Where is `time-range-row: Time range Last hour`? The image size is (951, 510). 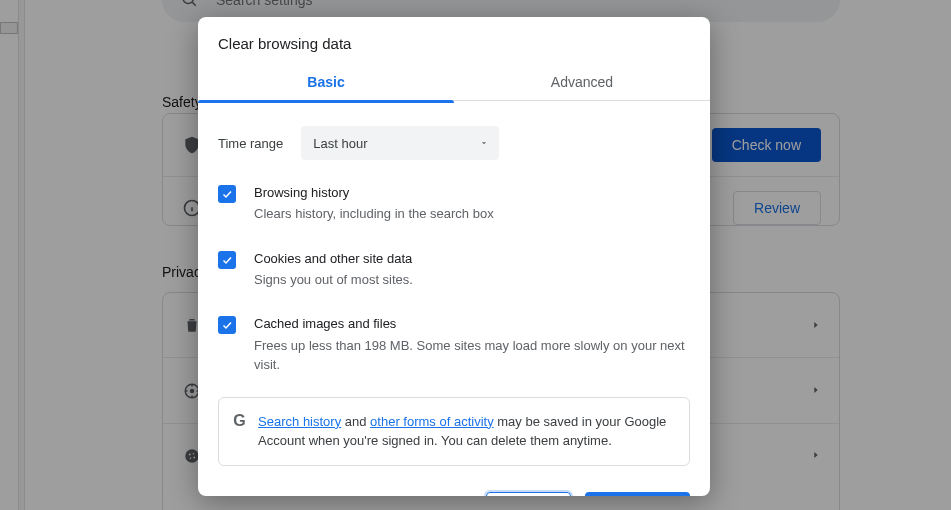
time-range-row: Time range Last hour is located at coordinates (454, 146).